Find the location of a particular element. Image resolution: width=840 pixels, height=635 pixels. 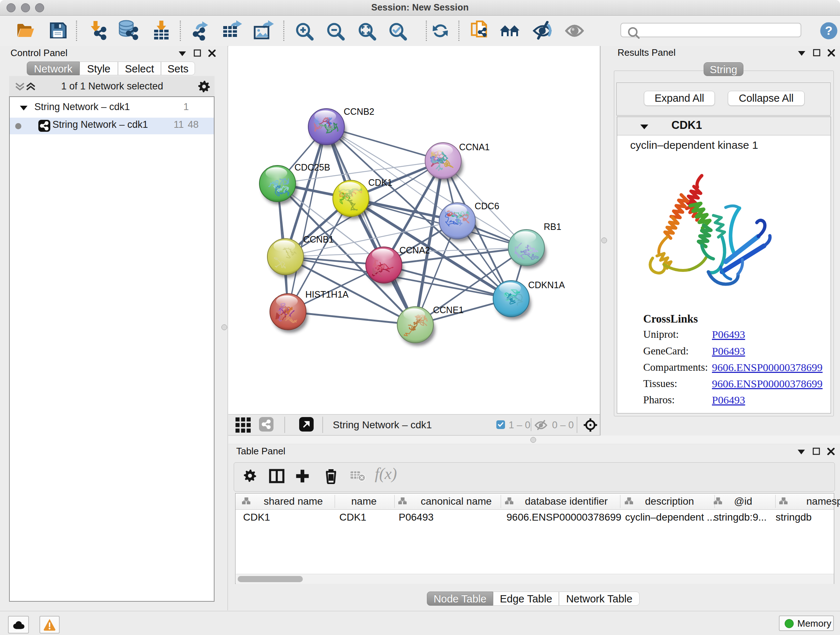

svg-text: CDC25B is located at coordinates (312, 167).